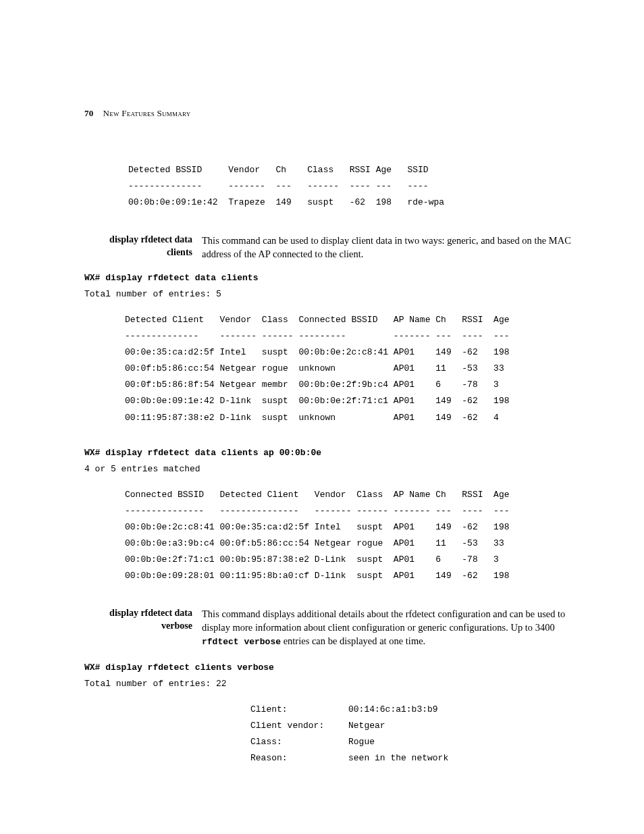 The height and width of the screenshot is (834, 644). Describe the element at coordinates (352, 369) in the screenshot. I see `table-row: 00:0f:b5:86:cc:54 Netgear rogue unknown …` at that location.